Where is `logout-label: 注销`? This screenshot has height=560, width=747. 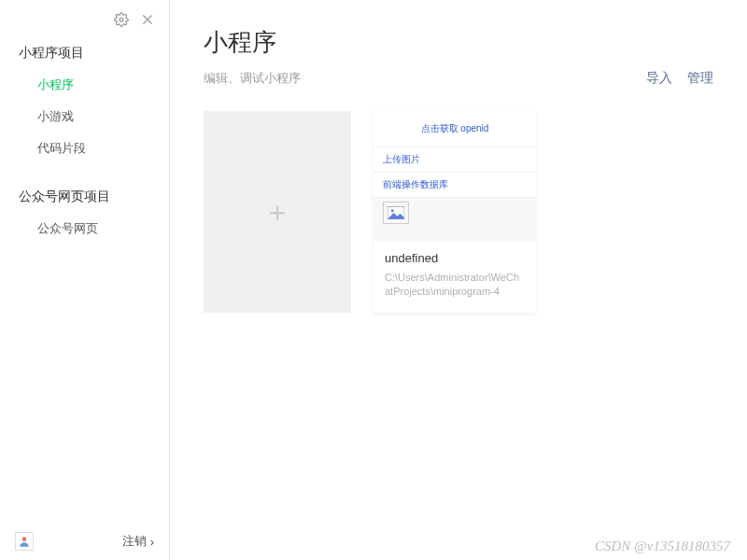 logout-label: 注销 is located at coordinates (134, 541).